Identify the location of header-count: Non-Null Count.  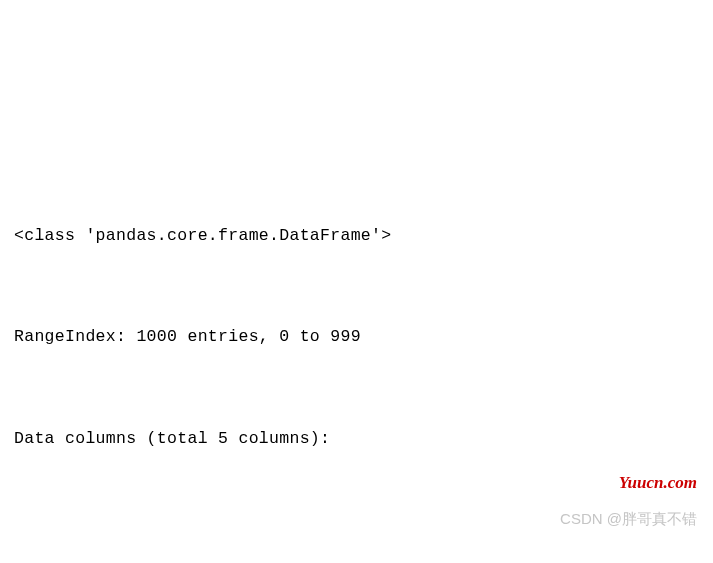
(270, 560).